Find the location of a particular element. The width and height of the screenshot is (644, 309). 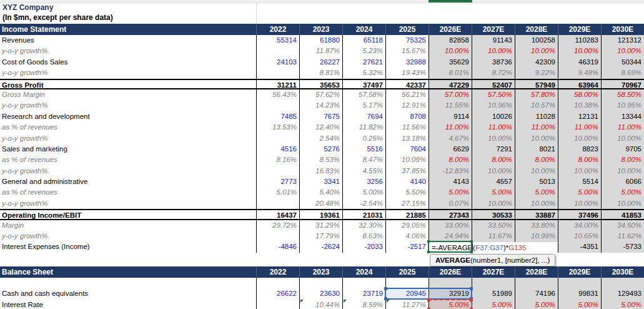

error-flag-icon is located at coordinates (345, 301).